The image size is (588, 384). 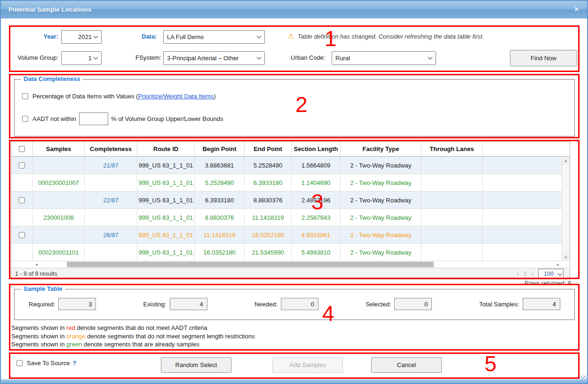 I want to click on color-legend-line: Segments shown in green denote segments …, so click(x=133, y=344).